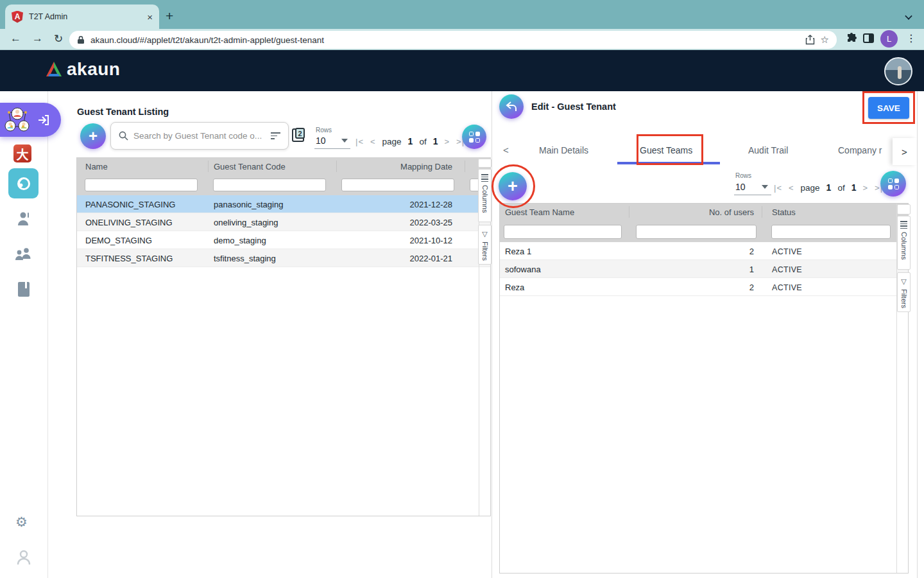 The image size is (924, 578). Describe the element at coordinates (398, 185) in the screenshot. I see `filter-input-date` at that location.